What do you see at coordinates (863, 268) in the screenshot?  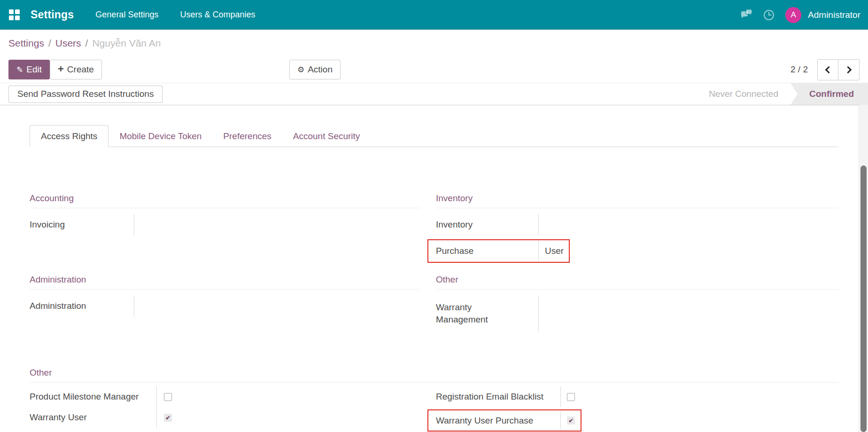 I see `vertical-scrollbar` at bounding box center [863, 268].